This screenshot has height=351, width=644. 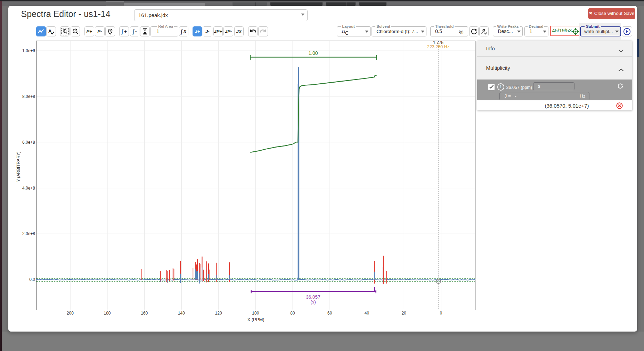 I want to click on svg-text: A, so click(x=50, y=31).